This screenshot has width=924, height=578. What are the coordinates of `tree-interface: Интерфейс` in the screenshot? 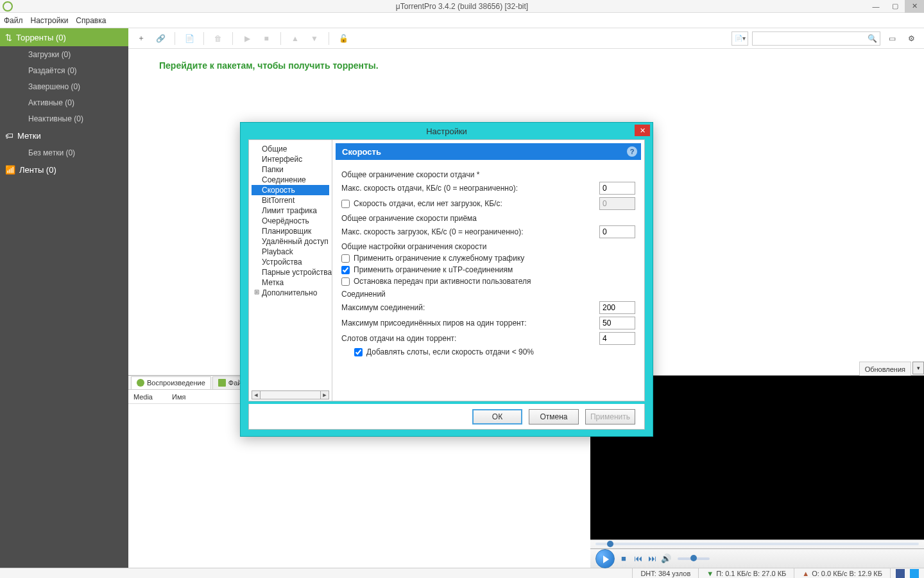 It's located at (290, 159).